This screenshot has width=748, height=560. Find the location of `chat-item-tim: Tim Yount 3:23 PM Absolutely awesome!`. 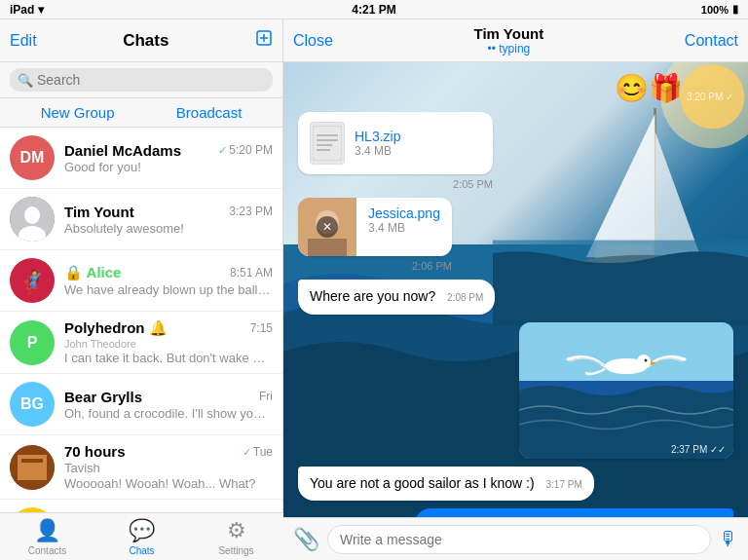

chat-item-tim: Tim Yount 3:23 PM Absolutely awesome! is located at coordinates (141, 220).